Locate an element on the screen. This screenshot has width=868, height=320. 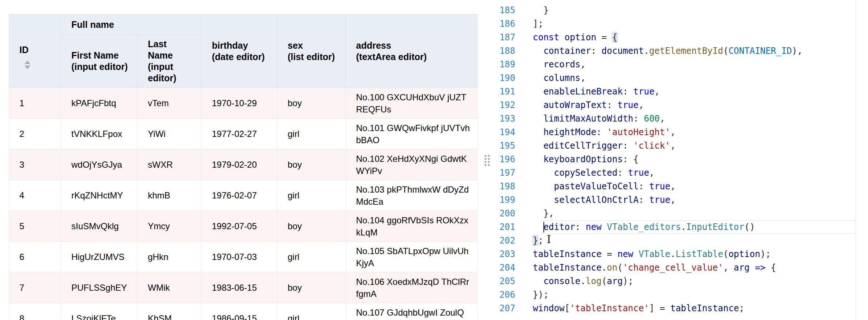
cell-first-name: HigUrZUMVS is located at coordinates (100, 257).